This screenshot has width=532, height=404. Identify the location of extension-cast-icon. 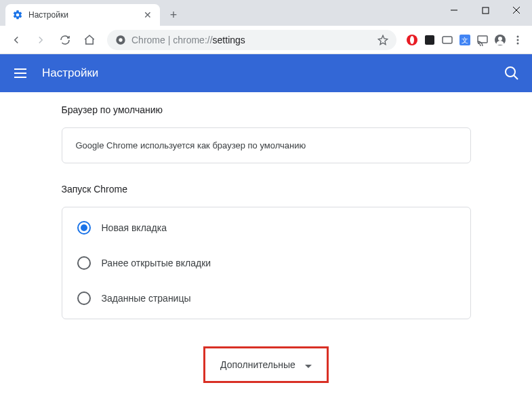
(483, 40).